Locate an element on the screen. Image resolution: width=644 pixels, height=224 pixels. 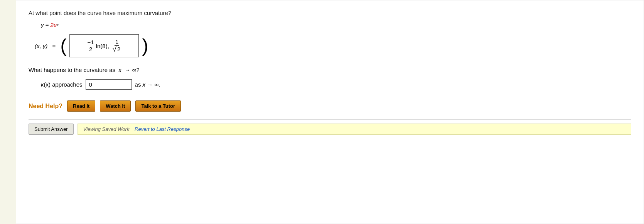
viewing-saved-text: Viewing Saved Work is located at coordinates (106, 129).